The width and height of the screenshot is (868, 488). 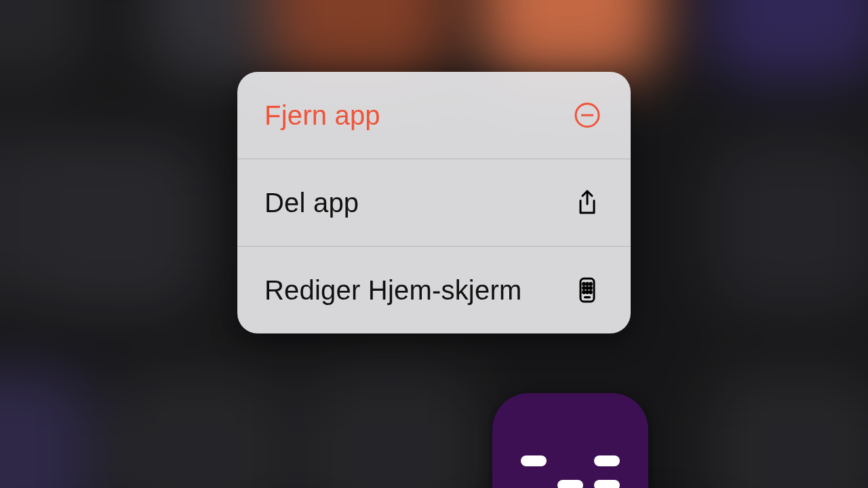 I want to click on remove-circle-icon, so click(x=587, y=115).